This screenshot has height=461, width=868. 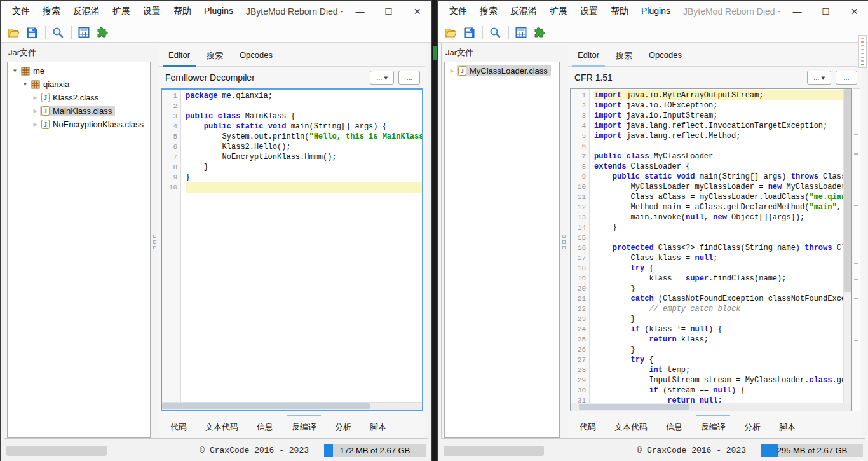 I want to click on tree-item-label: qianxia, so click(x=51, y=84).